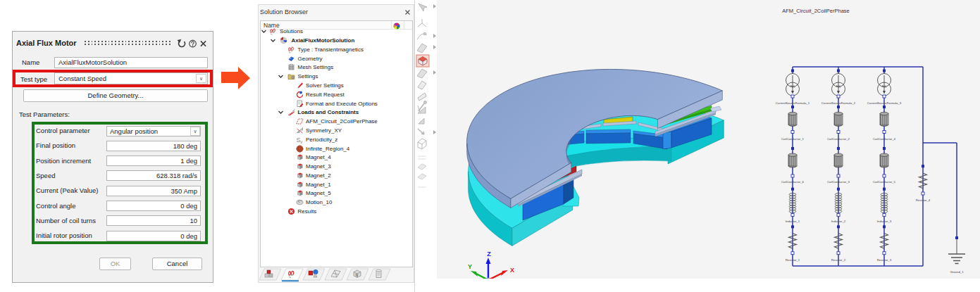 The width and height of the screenshot is (980, 292). Describe the element at coordinates (793, 103) in the screenshot. I see `svg-text: CurrentSourceFormula_1` at that location.